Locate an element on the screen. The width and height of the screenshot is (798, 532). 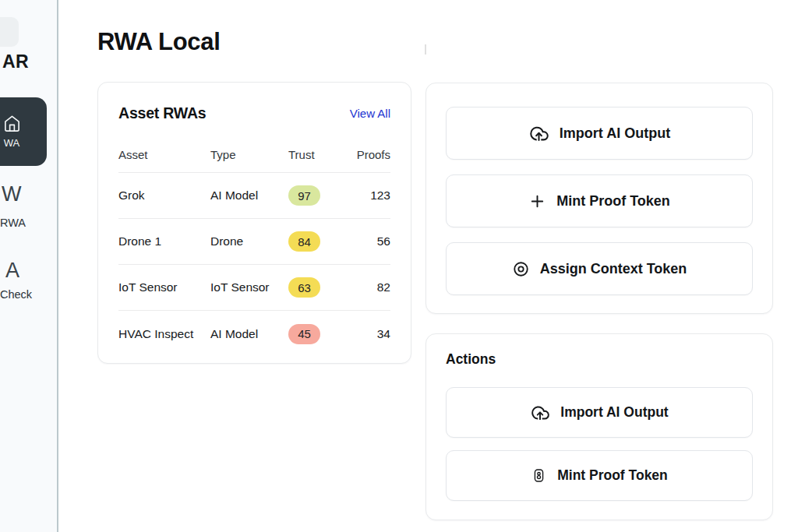
sidebar: AR WA W RWA A Check is located at coordinates (30, 266).